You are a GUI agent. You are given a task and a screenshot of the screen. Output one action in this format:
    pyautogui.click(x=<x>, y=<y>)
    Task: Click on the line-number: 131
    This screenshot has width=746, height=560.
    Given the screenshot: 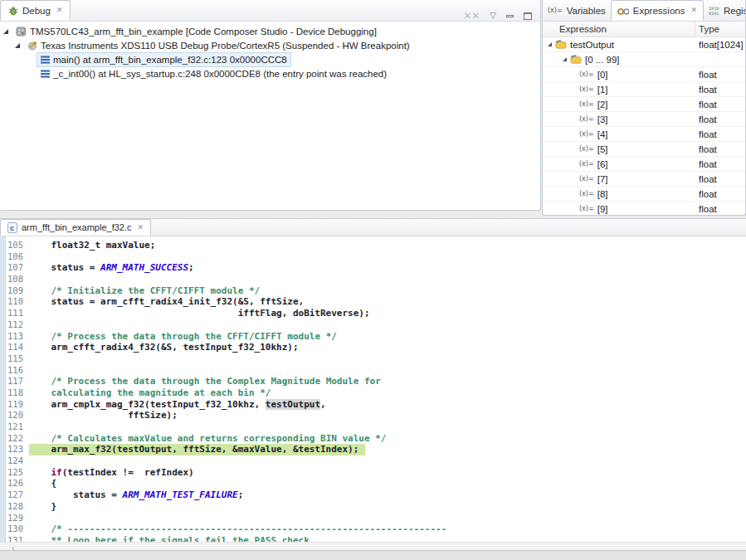 What is the action you would take?
    pyautogui.click(x=17, y=538)
    